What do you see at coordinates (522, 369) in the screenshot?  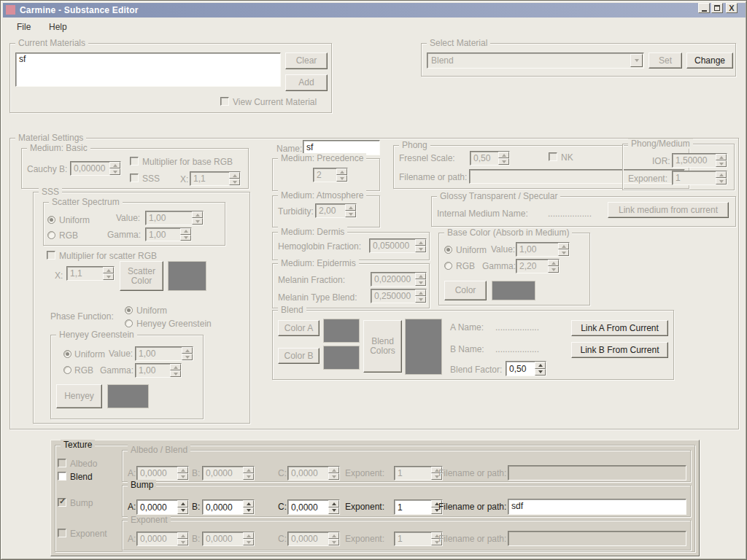 I see `blend-factor-value: 0,50` at bounding box center [522, 369].